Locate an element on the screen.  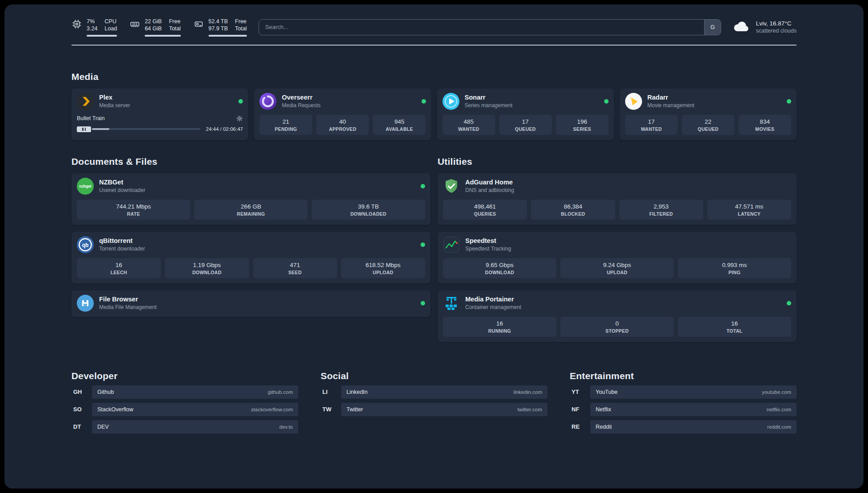
service-subtitle: Movie management is located at coordinates (671, 105).